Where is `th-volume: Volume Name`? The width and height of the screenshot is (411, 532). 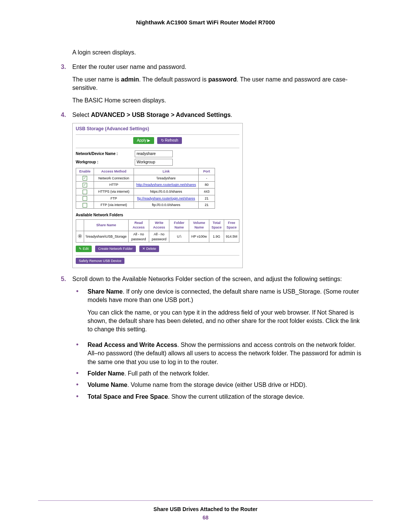 th-volume: Volume Name is located at coordinates (199, 225).